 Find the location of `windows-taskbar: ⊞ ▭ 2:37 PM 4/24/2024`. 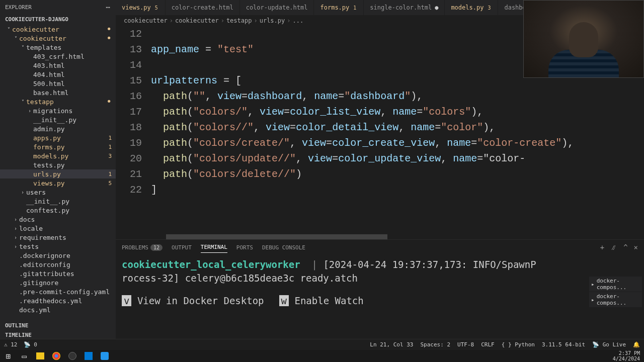

windows-taskbar: ⊞ ▭ 2:37 PM 4/24/2024 is located at coordinates (322, 356).